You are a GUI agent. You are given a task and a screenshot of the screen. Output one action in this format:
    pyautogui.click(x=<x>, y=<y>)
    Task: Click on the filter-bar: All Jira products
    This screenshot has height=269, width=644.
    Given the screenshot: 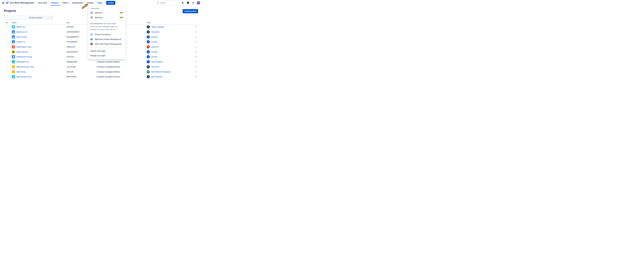 What is the action you would take?
    pyautogui.click(x=28, y=17)
    